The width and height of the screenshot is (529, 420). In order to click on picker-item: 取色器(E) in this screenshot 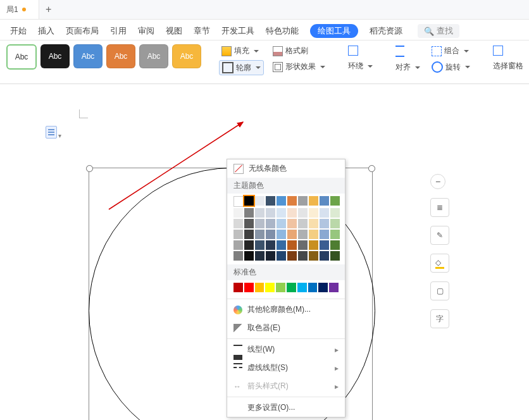, I will do `click(286, 328)`.